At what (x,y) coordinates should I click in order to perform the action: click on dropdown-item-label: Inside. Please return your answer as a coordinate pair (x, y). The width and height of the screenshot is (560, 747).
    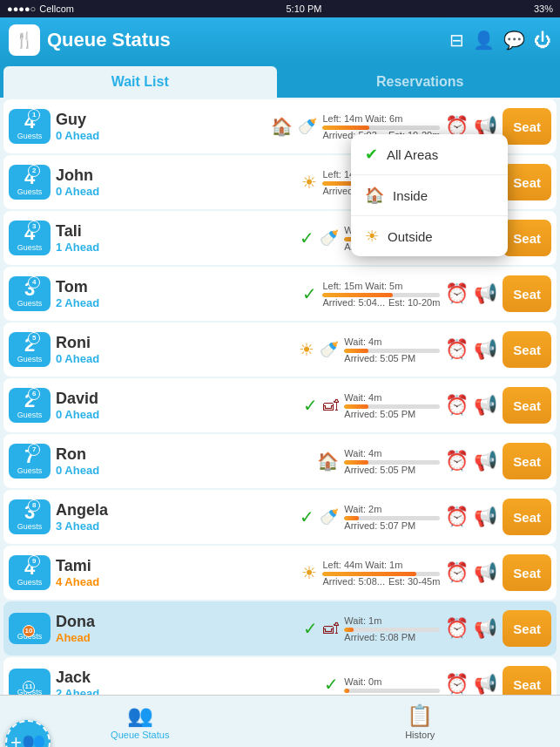
    Looking at the image, I should click on (410, 195).